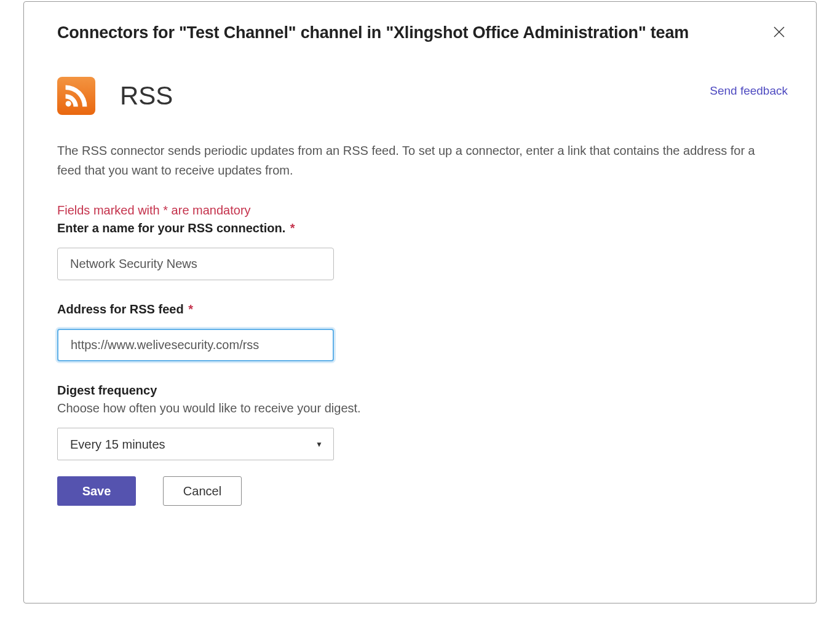 This screenshot has height=617, width=840. What do you see at coordinates (422, 422) in the screenshot?
I see `digest-frequency-field-group: Digest frequency Choose how often you wo…` at bounding box center [422, 422].